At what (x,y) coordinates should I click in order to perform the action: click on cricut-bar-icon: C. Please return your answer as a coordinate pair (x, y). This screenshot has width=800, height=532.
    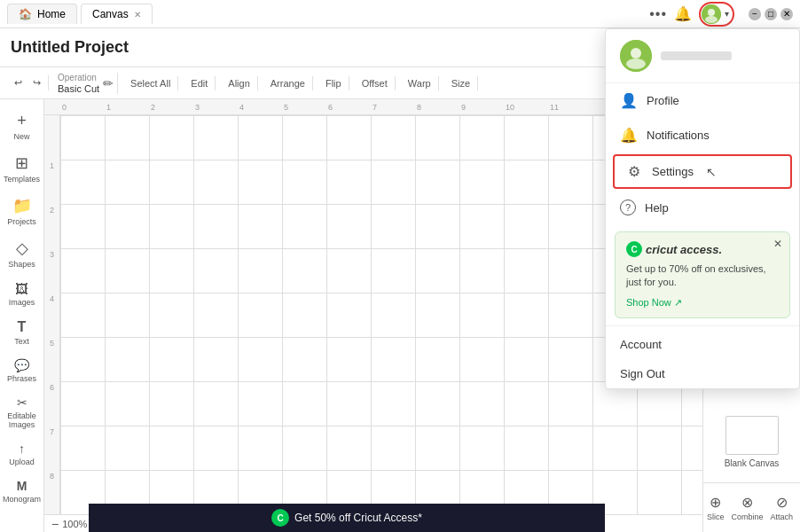
    Looking at the image, I should click on (280, 518).